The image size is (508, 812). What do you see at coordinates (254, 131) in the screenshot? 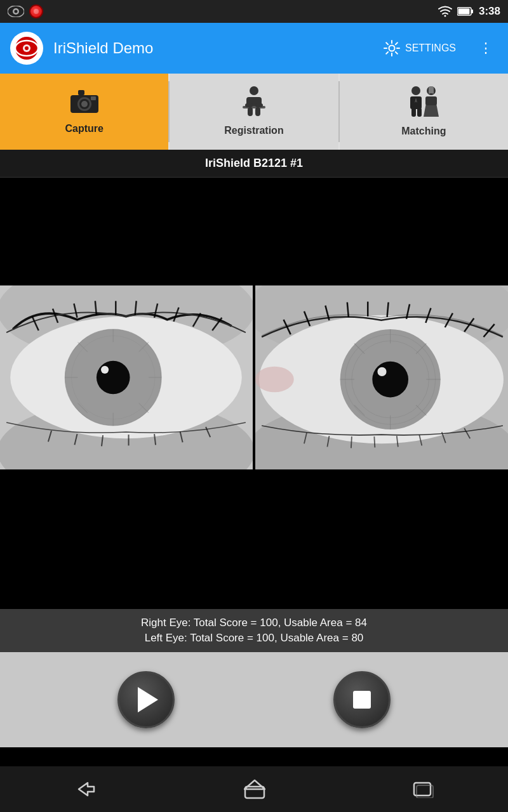
I see `registration-tab-label: Registration` at bounding box center [254, 131].